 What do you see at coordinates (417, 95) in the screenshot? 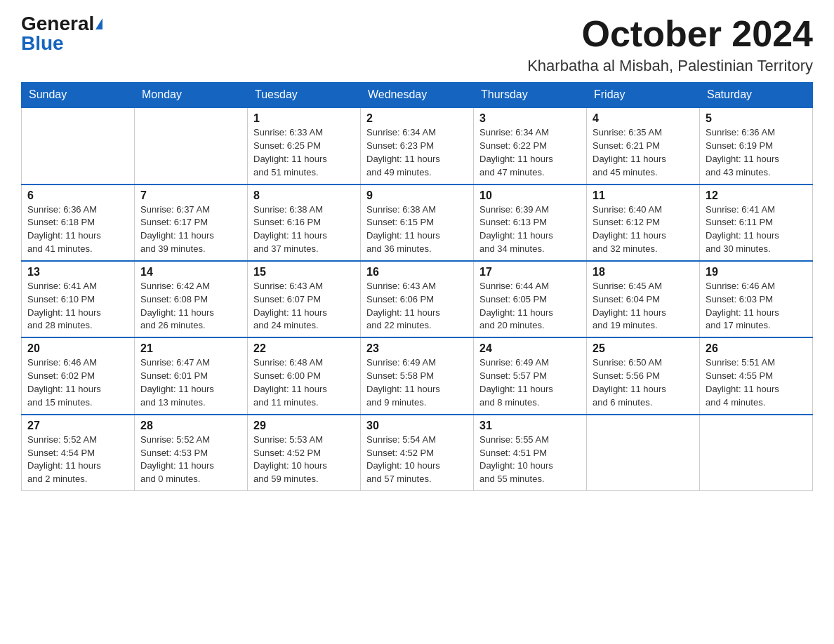
I see `calendar-header-row: SundayMondayTuesdayWednesdayThursdayFrid…` at bounding box center [417, 95].